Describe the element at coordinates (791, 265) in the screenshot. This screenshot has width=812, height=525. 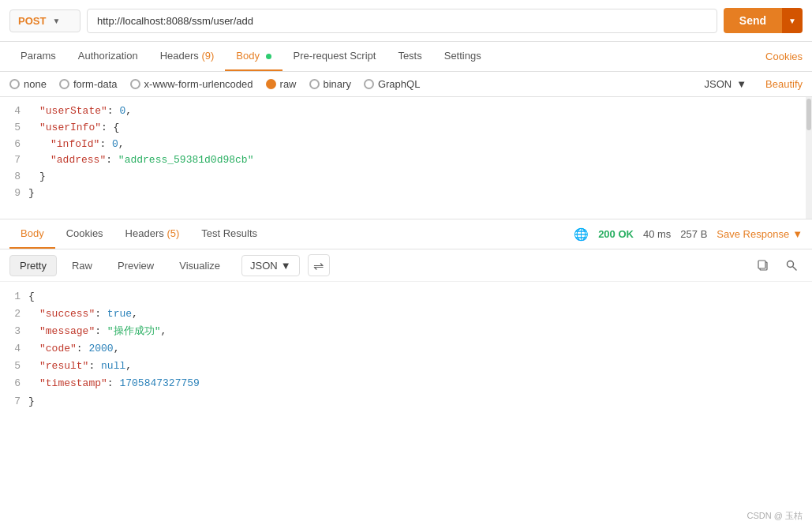
I see `search-response-button` at that location.